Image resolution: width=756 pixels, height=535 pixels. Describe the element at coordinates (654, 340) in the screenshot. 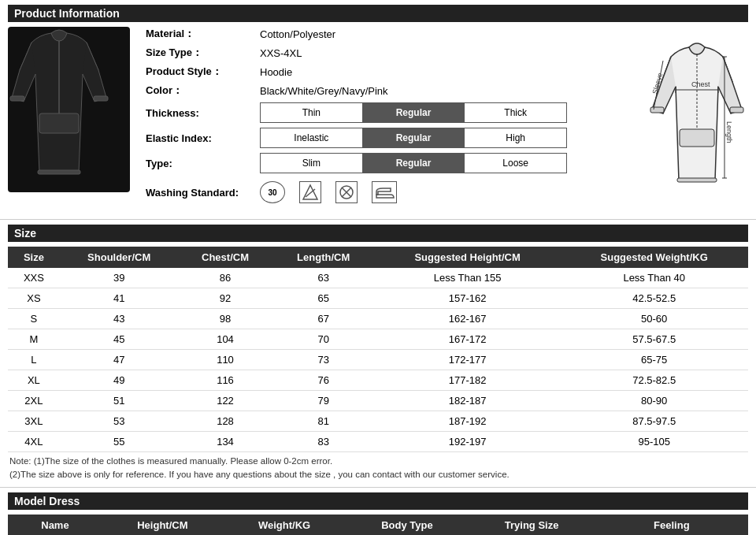

I see `table-cell: 57.5-67.5` at that location.